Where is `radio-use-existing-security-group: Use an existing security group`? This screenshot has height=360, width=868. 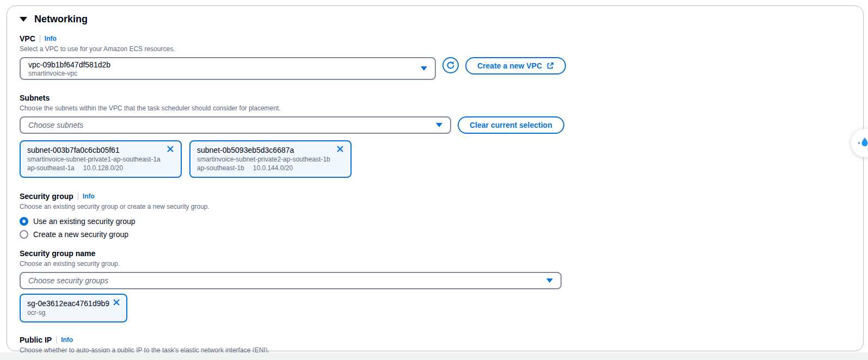 radio-use-existing-security-group: Use an existing security group is located at coordinates (435, 221).